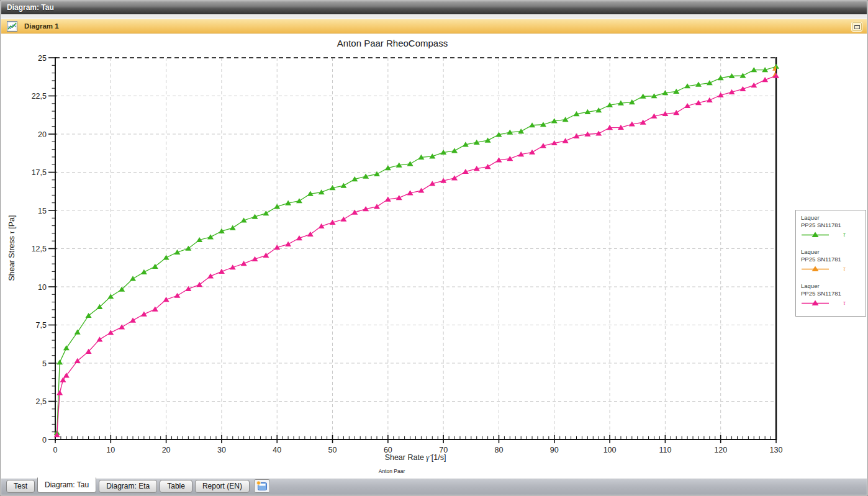  I want to click on anton-paar-watermark: Anton Paar, so click(392, 471).